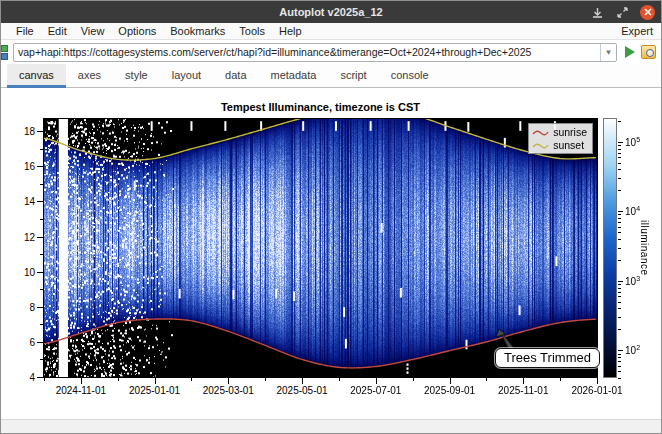  What do you see at coordinates (610, 248) in the screenshot?
I see `colorbar` at bounding box center [610, 248].